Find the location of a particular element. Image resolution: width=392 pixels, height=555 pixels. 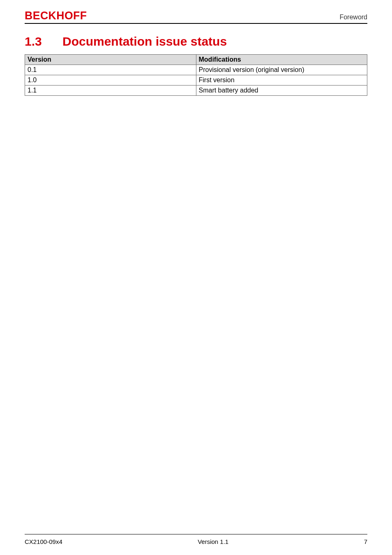

brand-logo: BECKHOFF is located at coordinates (56, 16).